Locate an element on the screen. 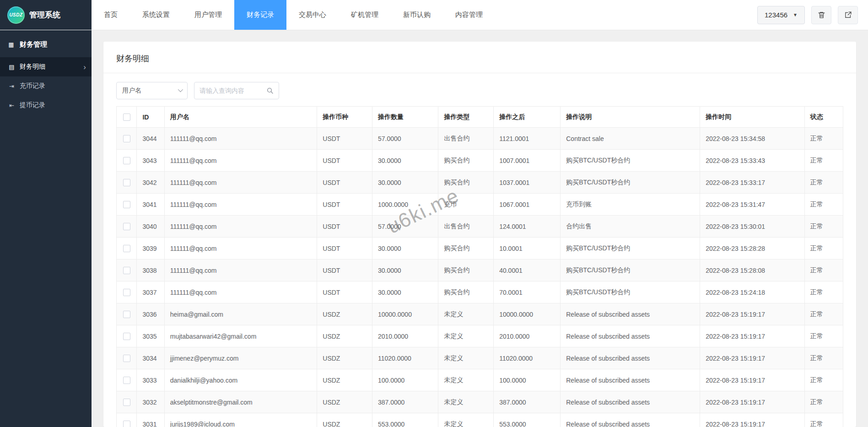  topnav-item-7: 内容管理 is located at coordinates (469, 15).